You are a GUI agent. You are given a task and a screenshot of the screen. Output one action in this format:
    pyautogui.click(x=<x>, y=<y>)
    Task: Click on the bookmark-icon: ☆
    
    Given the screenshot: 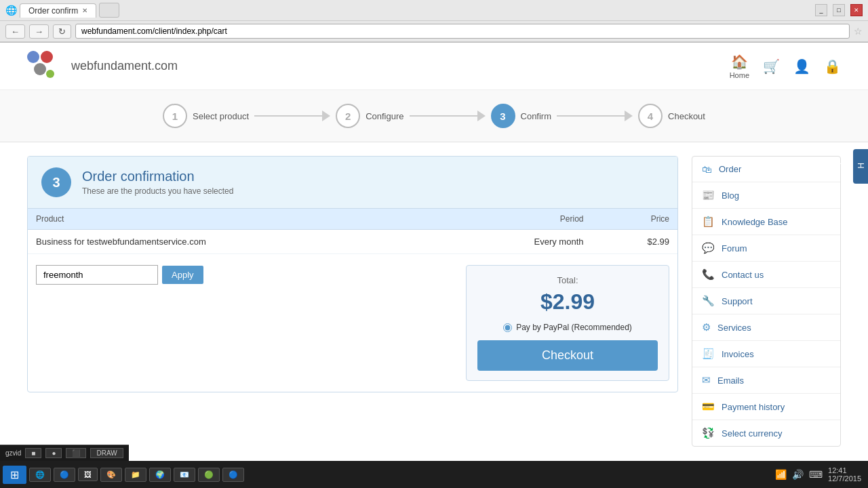 What is the action you would take?
    pyautogui.click(x=859, y=31)
    